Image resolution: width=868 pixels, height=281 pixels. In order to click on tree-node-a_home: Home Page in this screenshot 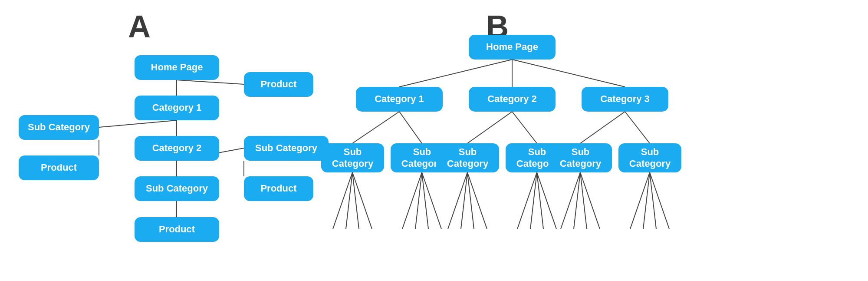, I will do `click(177, 68)`.